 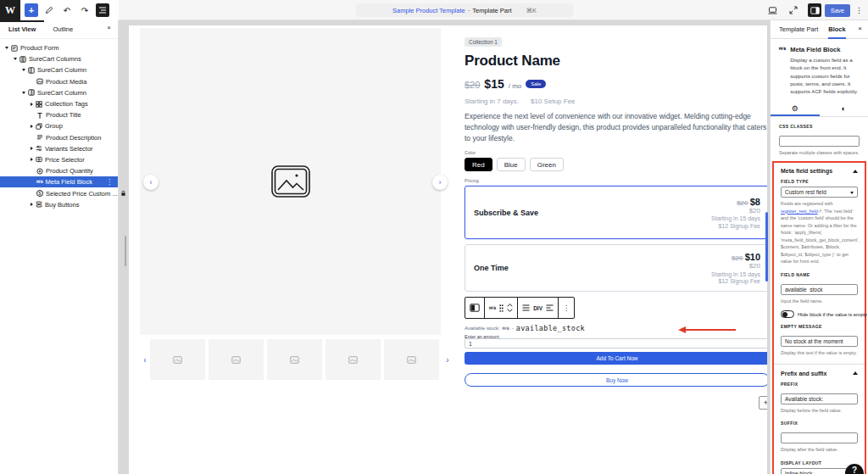 What do you see at coordinates (59, 137) in the screenshot?
I see `sidebar-item-product-description: Product Description` at bounding box center [59, 137].